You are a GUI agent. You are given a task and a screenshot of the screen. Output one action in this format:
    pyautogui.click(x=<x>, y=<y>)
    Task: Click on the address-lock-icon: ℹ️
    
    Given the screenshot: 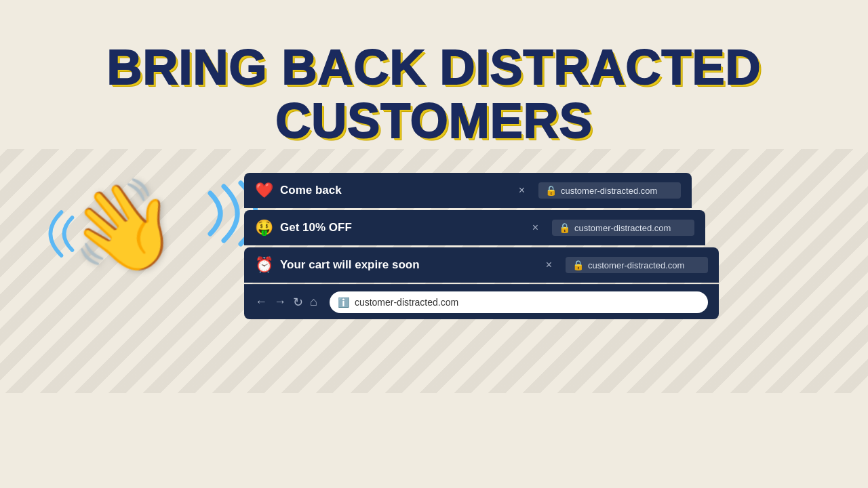 What is the action you would take?
    pyautogui.click(x=343, y=302)
    